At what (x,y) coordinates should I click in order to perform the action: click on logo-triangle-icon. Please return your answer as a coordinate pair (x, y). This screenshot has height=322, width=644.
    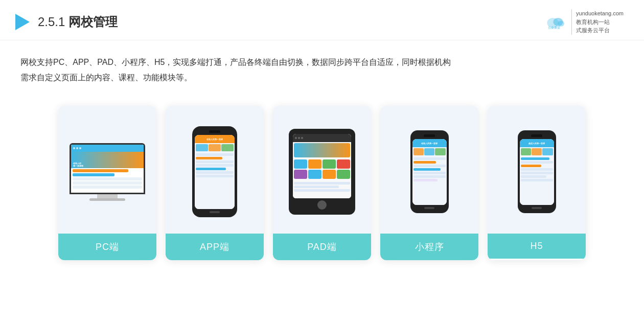
    Looking at the image, I should click on (22, 22).